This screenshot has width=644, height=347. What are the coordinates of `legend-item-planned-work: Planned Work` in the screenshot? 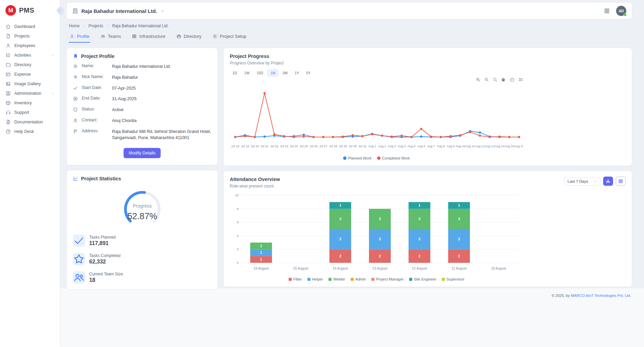 It's located at (357, 158).